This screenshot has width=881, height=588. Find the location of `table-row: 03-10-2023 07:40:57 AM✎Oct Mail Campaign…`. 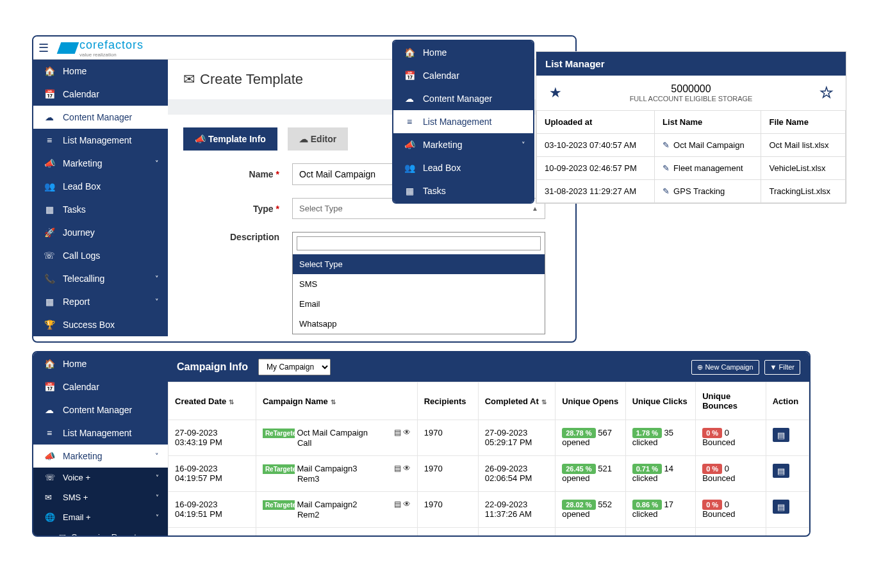

table-row: 03-10-2023 07:40:57 AM✎Oct Mail Campaign… is located at coordinates (691, 145).